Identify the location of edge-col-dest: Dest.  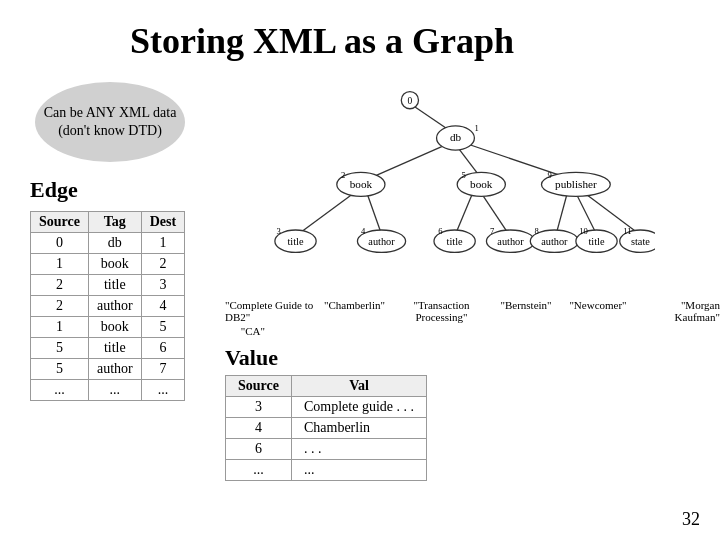
(162, 222).